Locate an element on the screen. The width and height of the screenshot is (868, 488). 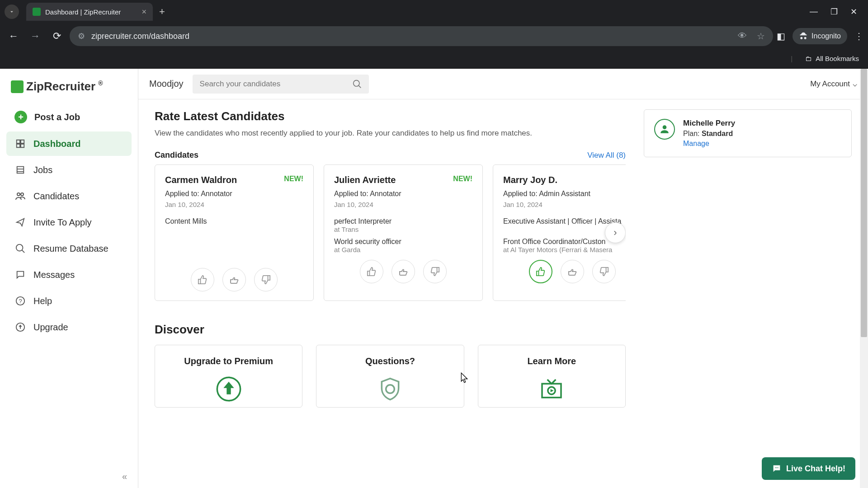
new-badge: NEW! is located at coordinates (463, 179).